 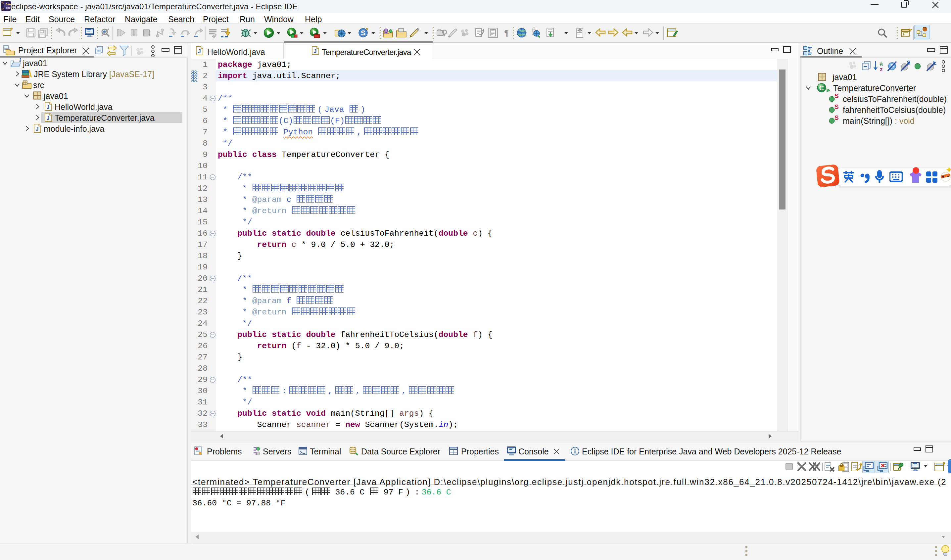 I want to click on svg-text: IDE, so click(x=8, y=8).